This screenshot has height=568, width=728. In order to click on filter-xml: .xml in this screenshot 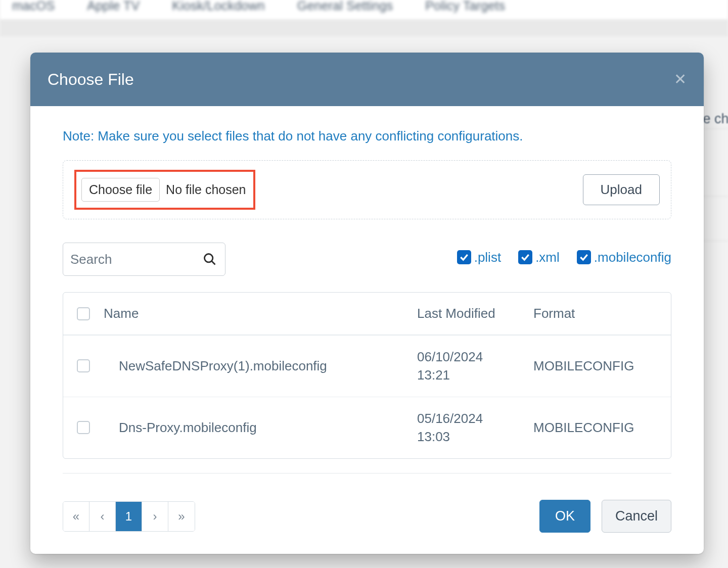, I will do `click(539, 258)`.